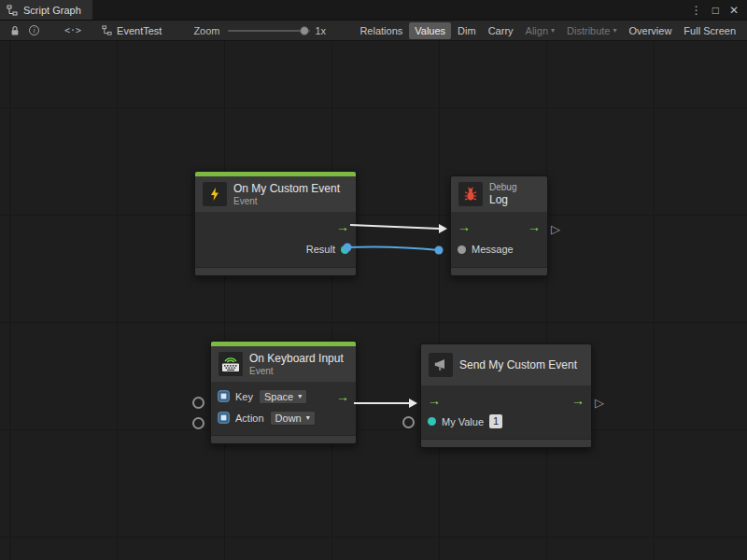 The height and width of the screenshot is (560, 747). What do you see at coordinates (588, 31) in the screenshot?
I see `distribute-label: Distribute` at bounding box center [588, 31].